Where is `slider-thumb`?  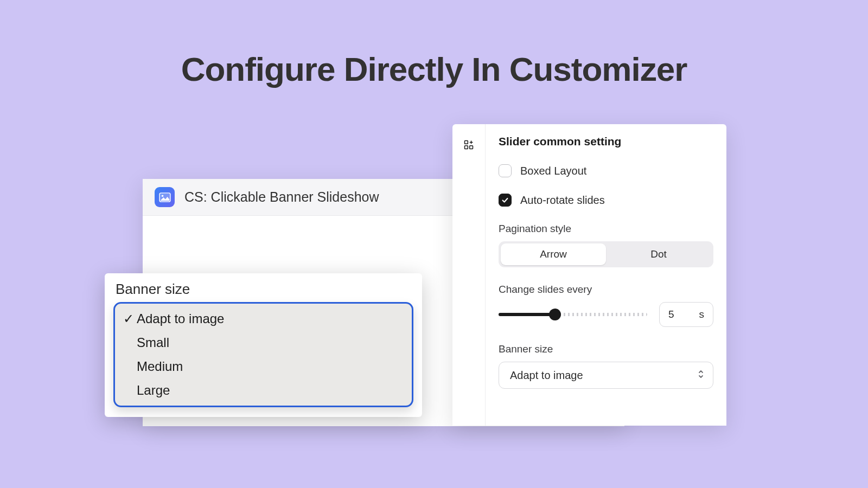
slider-thumb is located at coordinates (555, 314).